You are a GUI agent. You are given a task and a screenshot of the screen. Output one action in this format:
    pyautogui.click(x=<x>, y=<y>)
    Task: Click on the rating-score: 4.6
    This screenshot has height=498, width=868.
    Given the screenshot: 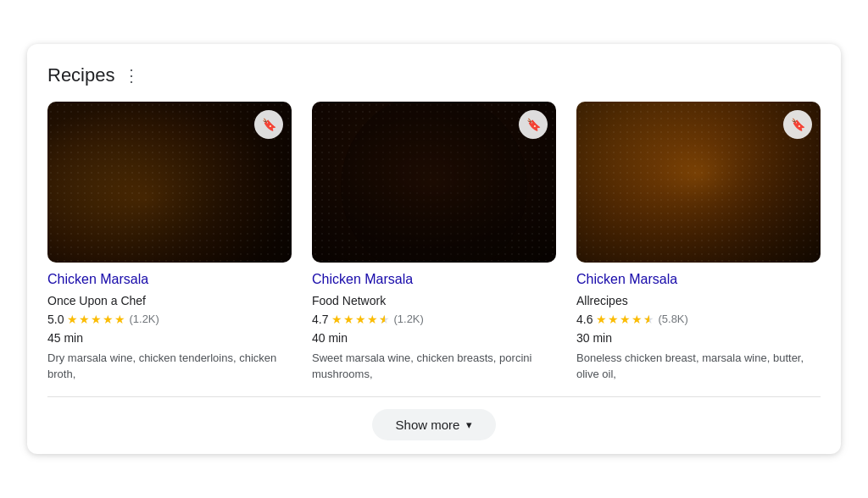 What is the action you would take?
    pyautogui.click(x=585, y=319)
    